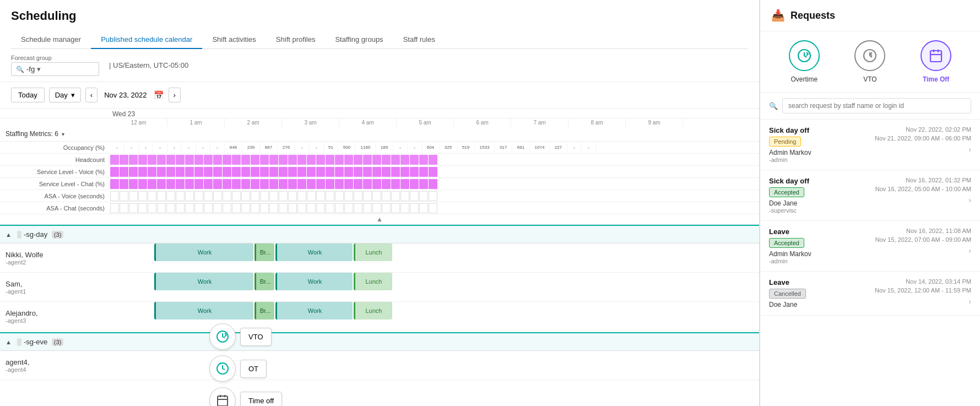 This screenshot has width=980, height=406. What do you see at coordinates (813, 15) in the screenshot?
I see `requests-title: Requests` at bounding box center [813, 15].